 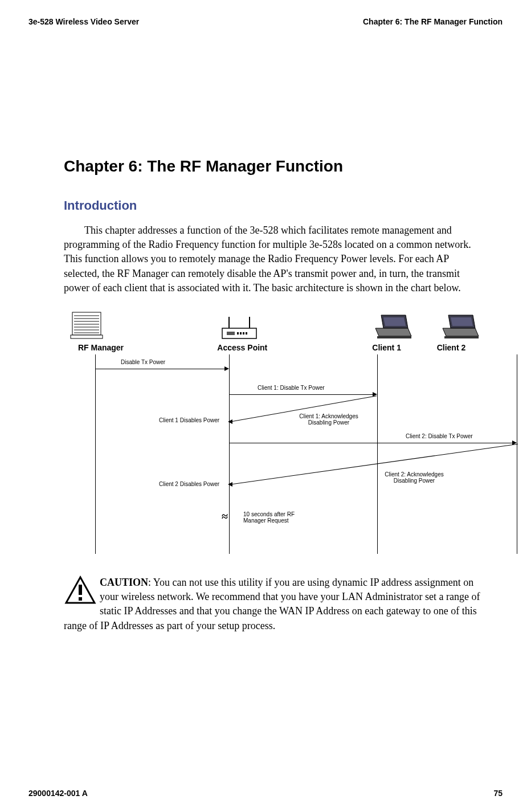 What do you see at coordinates (283, 166) in the screenshot?
I see `chapter-title: Chapter 6: The RF Manager Function` at bounding box center [283, 166].